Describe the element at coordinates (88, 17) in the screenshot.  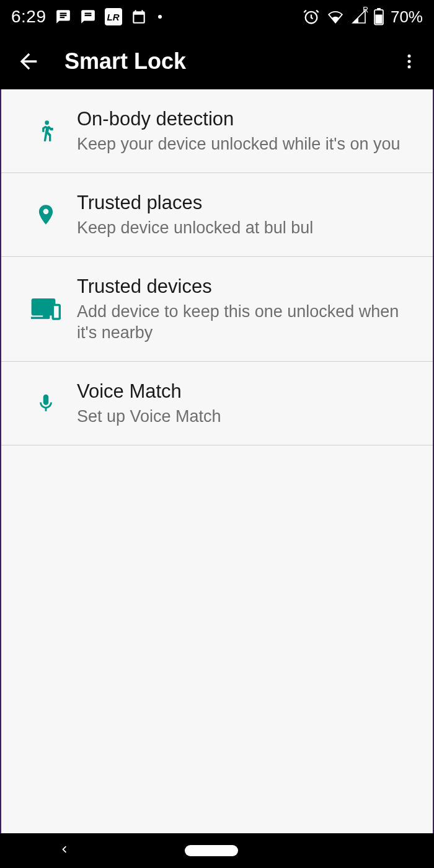
I see `notification-chat-icon` at that location.